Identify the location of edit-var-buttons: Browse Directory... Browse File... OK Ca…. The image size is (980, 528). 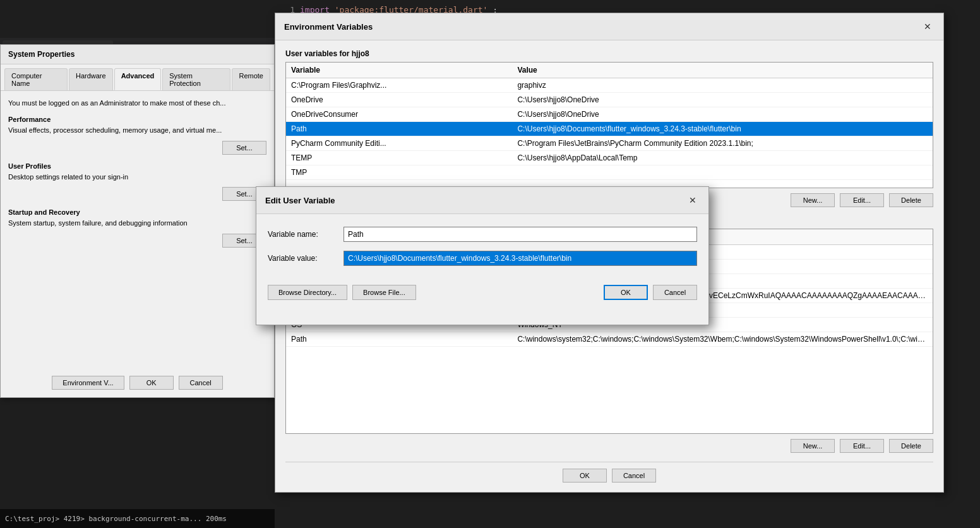
(482, 296).